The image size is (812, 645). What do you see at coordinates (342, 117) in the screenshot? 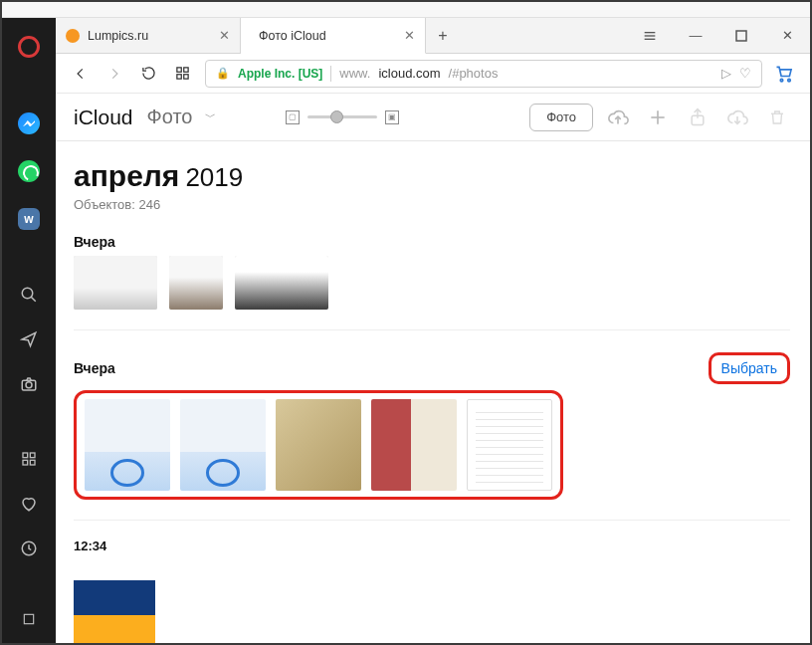
I see `thumbnail-size-slider: ▢ ▣` at bounding box center [342, 117].